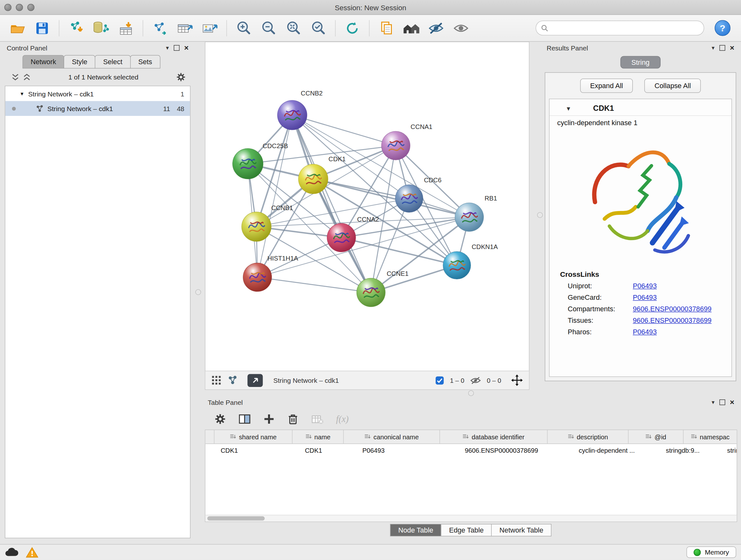 Image resolution: width=741 pixels, height=560 pixels. What do you see at coordinates (22, 94) in the screenshot?
I see `disclosure-triangle-icon: ▼` at bounding box center [22, 94].